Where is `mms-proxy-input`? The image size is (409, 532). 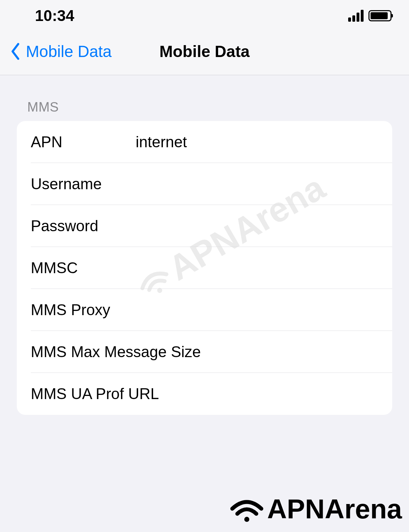 mms-proxy-input is located at coordinates (257, 310).